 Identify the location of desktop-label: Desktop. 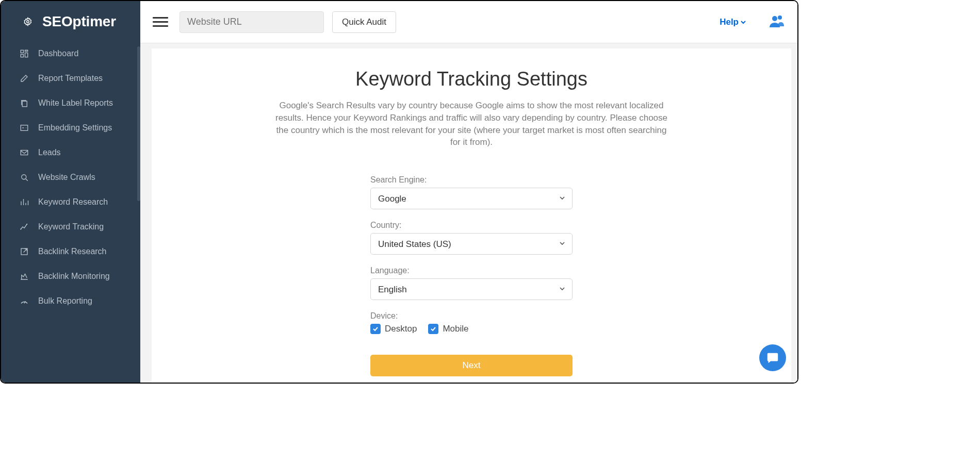
(401, 329).